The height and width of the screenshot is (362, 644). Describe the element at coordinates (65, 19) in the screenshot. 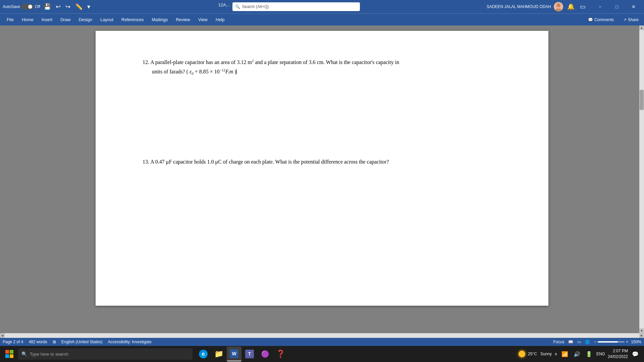

I see `menu-draw: Draw` at that location.